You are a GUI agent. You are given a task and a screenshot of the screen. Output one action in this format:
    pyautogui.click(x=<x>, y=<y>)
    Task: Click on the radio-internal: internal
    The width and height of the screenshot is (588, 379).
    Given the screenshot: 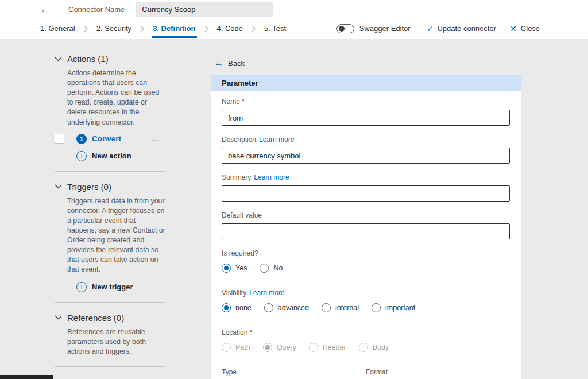 What is the action you would take?
    pyautogui.click(x=340, y=308)
    